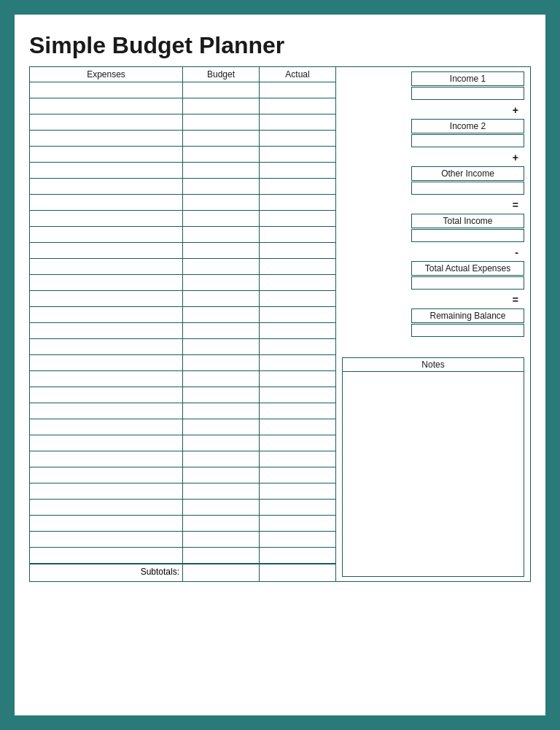  I want to click on income2-block: Income 2, so click(433, 133).